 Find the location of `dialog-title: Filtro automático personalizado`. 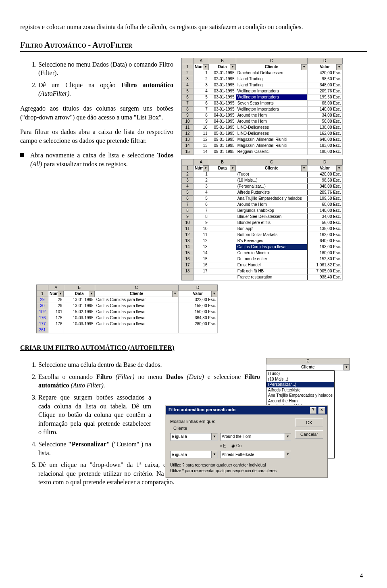

dialog-title: Filtro automático personalizado is located at coordinates (202, 410).